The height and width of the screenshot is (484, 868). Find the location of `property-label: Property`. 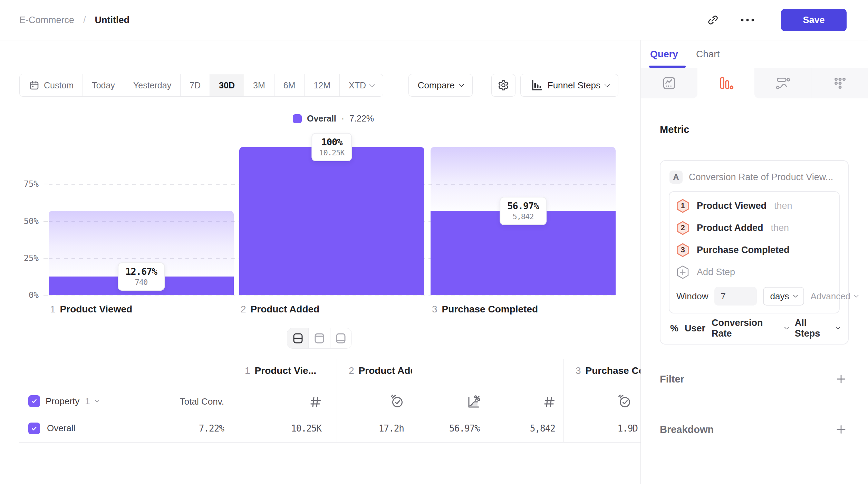

property-label: Property is located at coordinates (62, 401).